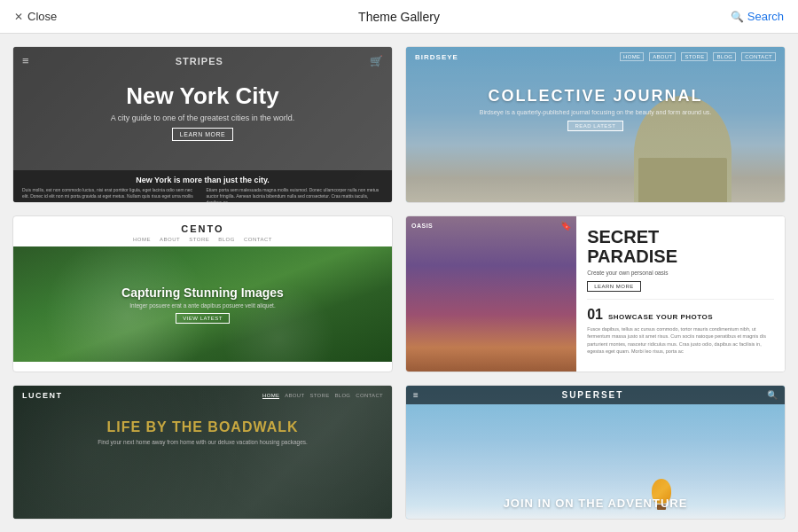  What do you see at coordinates (43, 395) in the screenshot?
I see `lucent-brand: LUCENT` at bounding box center [43, 395].